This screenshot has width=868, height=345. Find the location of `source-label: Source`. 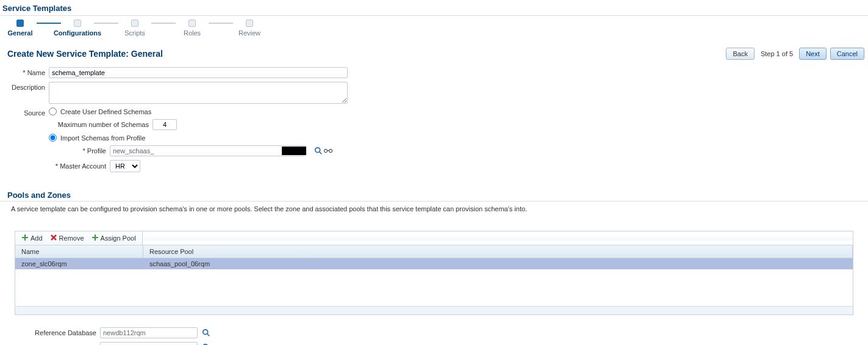

source-label: Source is located at coordinates (27, 112).